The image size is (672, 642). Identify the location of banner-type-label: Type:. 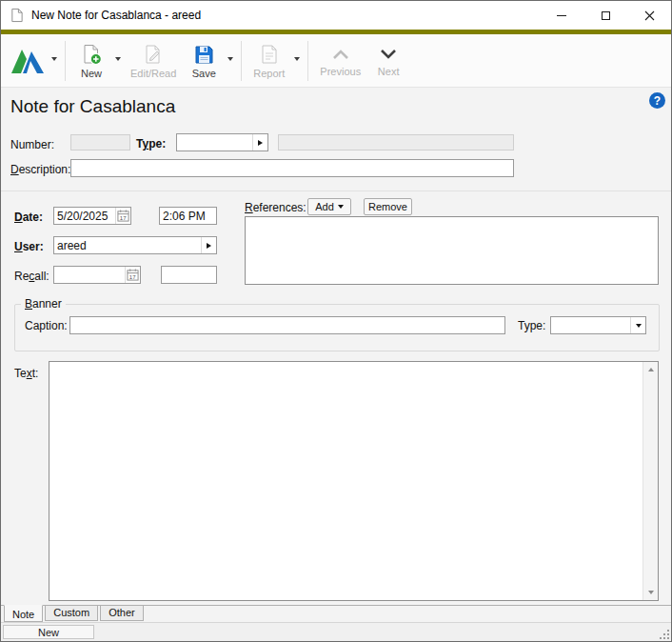
(531, 326).